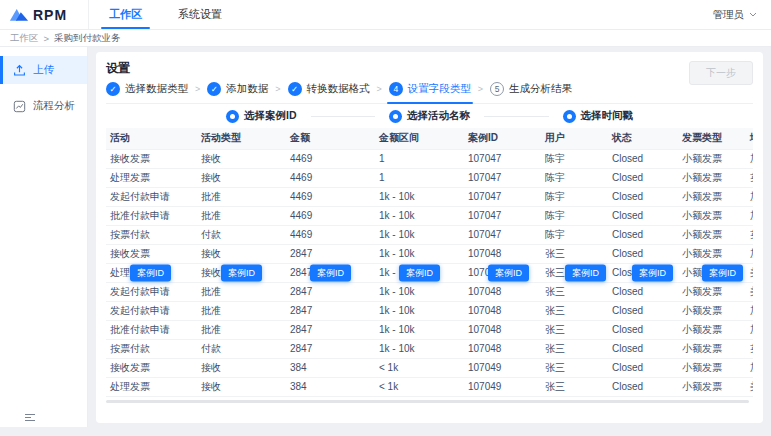 The width and height of the screenshot is (771, 436). I want to click on field-selectors: 选择案例ID 选择活动名称 选择时间戳, so click(430, 116).